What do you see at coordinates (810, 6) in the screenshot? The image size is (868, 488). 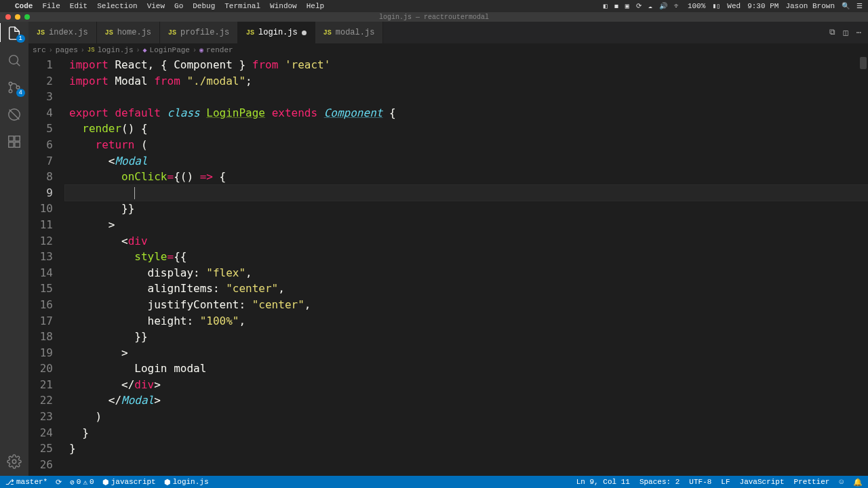 I see `menubar-user: Jason Brown` at bounding box center [810, 6].